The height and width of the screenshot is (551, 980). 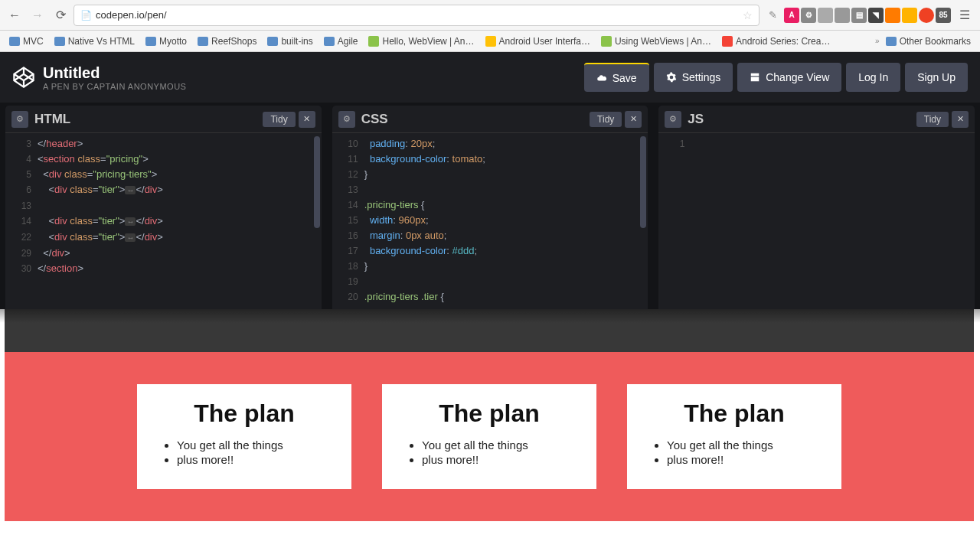 I want to click on change-view-button: Change View, so click(x=789, y=77).